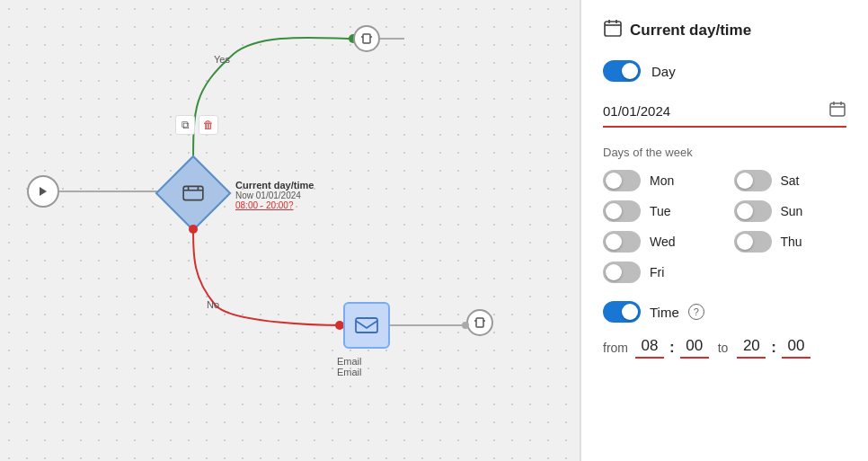  Describe the element at coordinates (723, 348) in the screenshot. I see `to-label: to` at that location.